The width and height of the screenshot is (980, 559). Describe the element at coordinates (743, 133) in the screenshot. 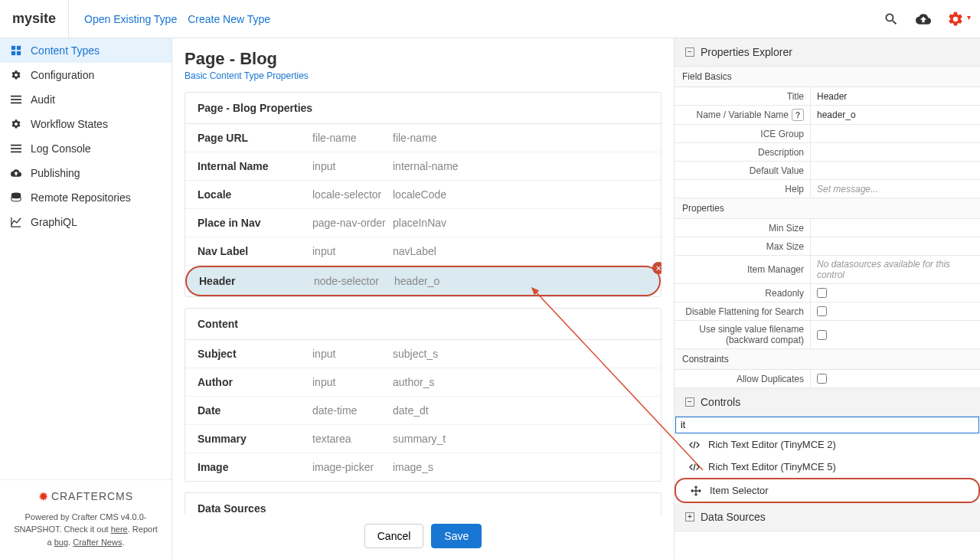

I see `form-label: ICE Group` at that location.